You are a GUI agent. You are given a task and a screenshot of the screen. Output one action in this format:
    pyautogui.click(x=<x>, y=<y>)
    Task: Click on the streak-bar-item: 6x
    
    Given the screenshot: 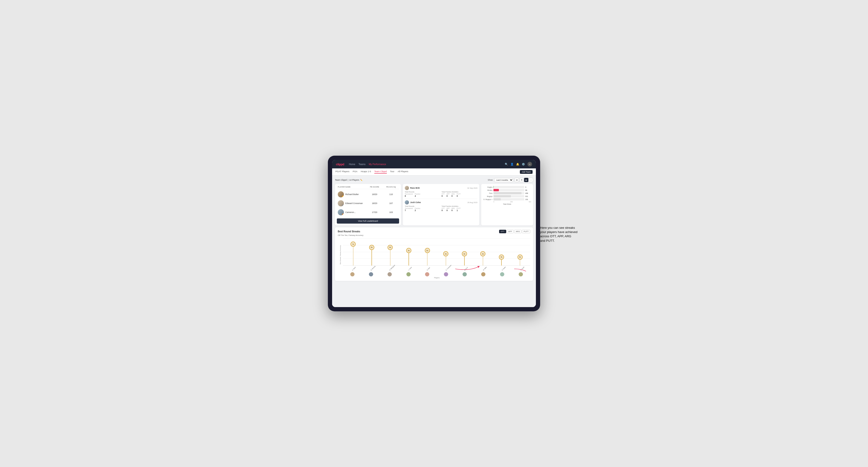 What is the action you would take?
    pyautogui.click(x=372, y=256)
    